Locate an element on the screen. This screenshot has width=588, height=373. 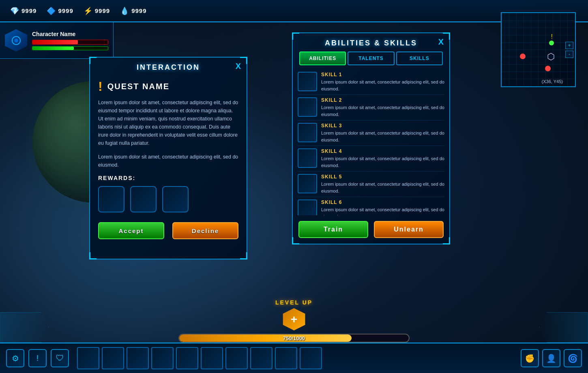
quest-description-1: Lorem ipsum dolor sit amet, consectetur … is located at coordinates (168, 123).